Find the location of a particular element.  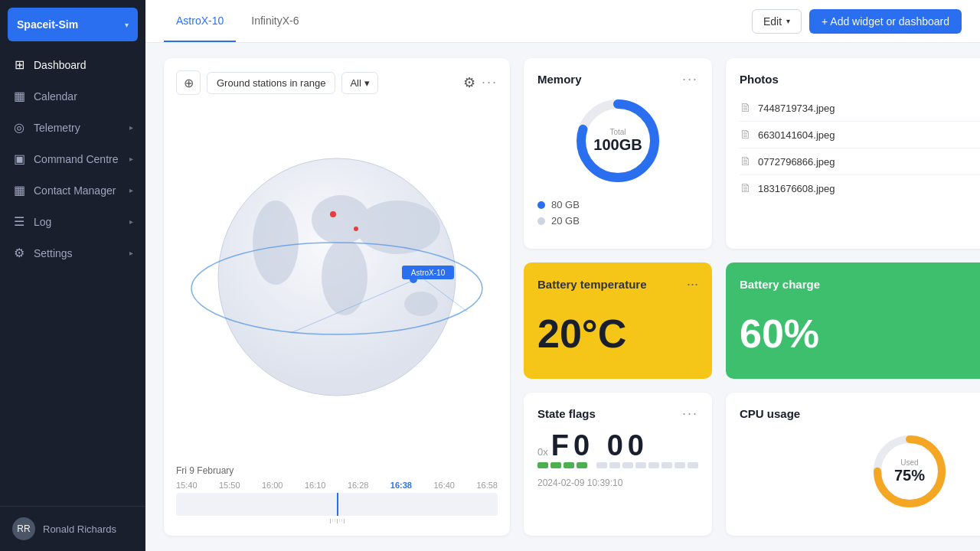

state-flags-menu-button: ··· is located at coordinates (691, 413).